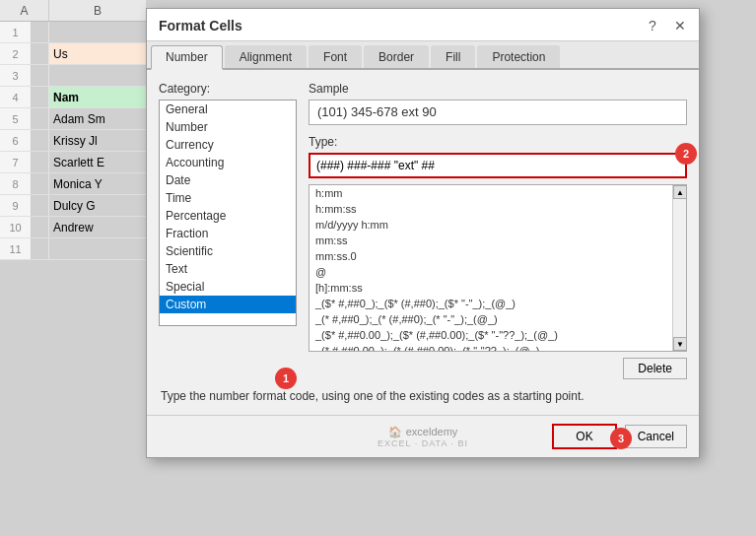 The height and width of the screenshot is (536, 756). What do you see at coordinates (654, 368) in the screenshot?
I see `delete-button: Delete` at bounding box center [654, 368].